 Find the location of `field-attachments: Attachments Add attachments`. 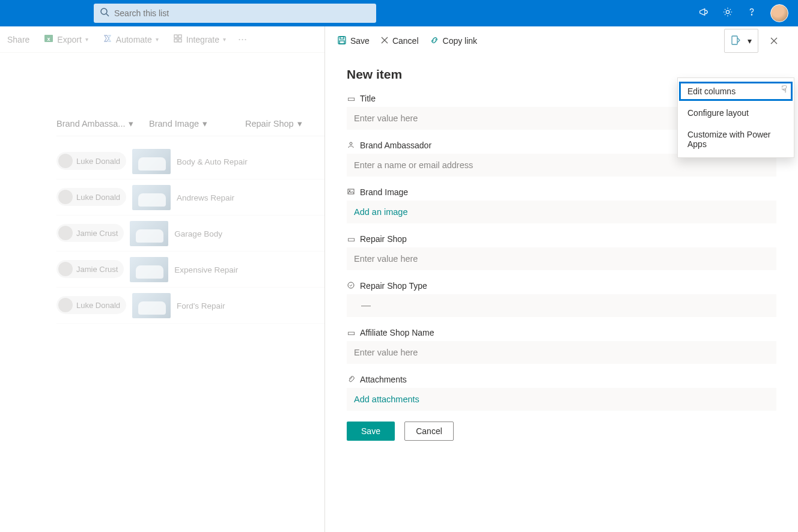

field-attachments: Attachments Add attachments is located at coordinates (561, 393).